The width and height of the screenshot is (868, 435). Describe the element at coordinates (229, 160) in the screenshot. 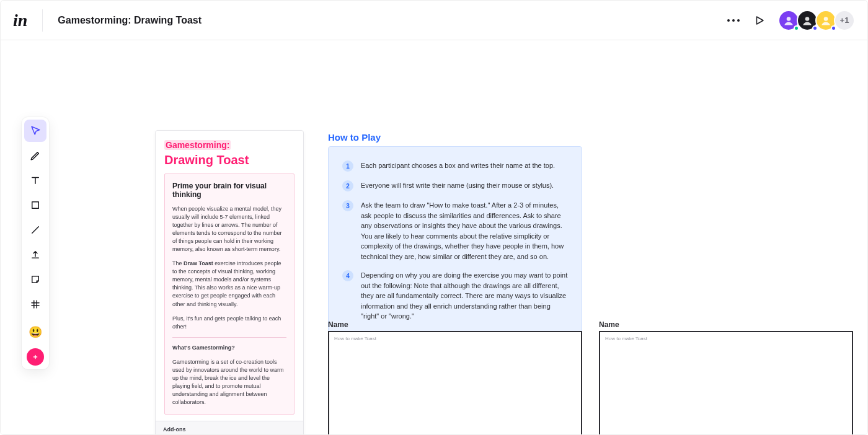

I see `card-title-line2: Drawing Toast` at that location.